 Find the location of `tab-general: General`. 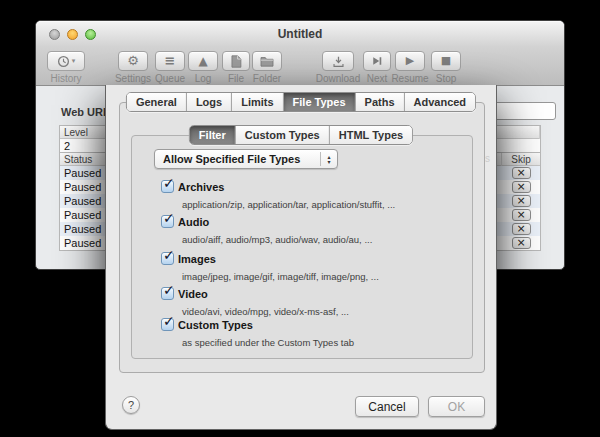

tab-general: General is located at coordinates (156, 102).